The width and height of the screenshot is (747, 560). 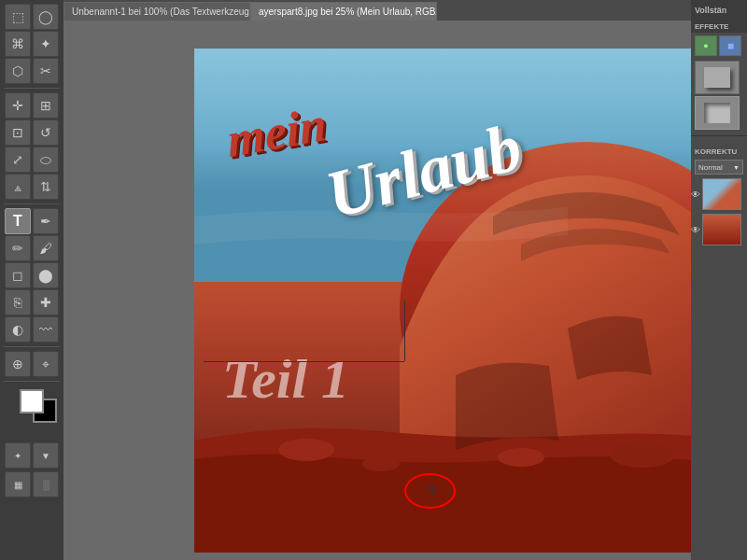 What do you see at coordinates (696, 194) in the screenshot?
I see `layer-eye-icon-1: 👁` at bounding box center [696, 194].